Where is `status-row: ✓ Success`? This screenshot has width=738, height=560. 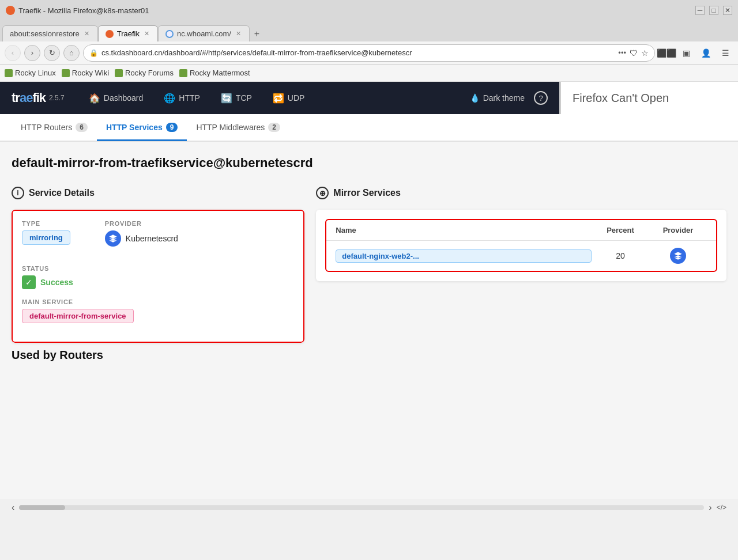 status-row: ✓ Success is located at coordinates (158, 282).